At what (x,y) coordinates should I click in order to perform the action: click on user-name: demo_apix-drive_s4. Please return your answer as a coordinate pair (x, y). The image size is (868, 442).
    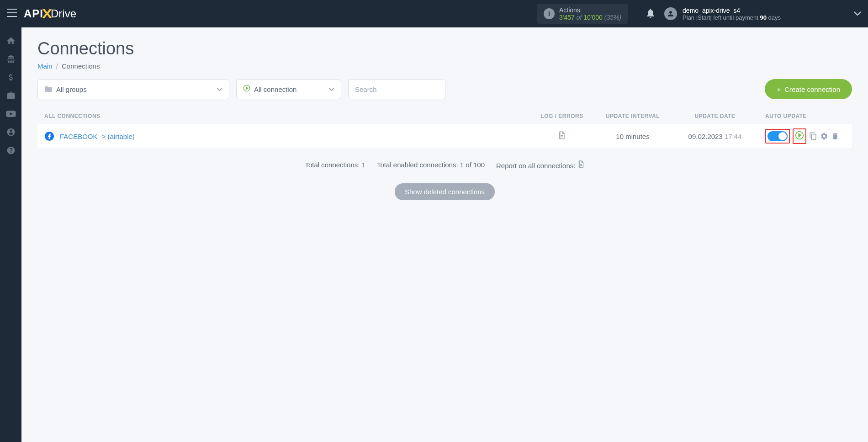
    Looking at the image, I should click on (732, 11).